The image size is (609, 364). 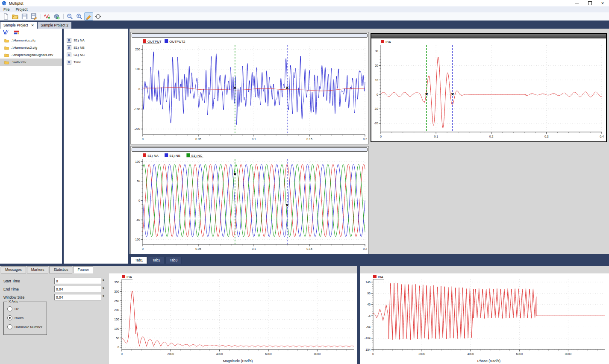 I want to click on menu-project: Project, so click(x=22, y=9).